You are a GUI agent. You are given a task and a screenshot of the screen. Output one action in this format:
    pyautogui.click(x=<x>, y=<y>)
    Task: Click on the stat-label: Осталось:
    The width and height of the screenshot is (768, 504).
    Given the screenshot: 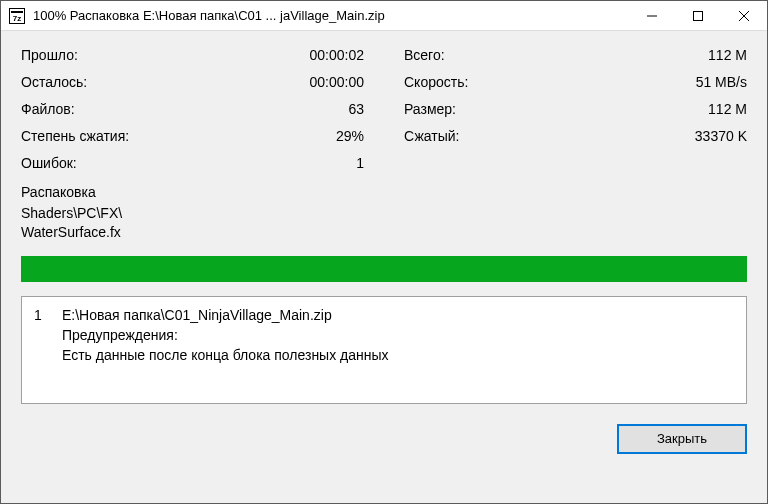 What is the action you would take?
    pyautogui.click(x=54, y=82)
    